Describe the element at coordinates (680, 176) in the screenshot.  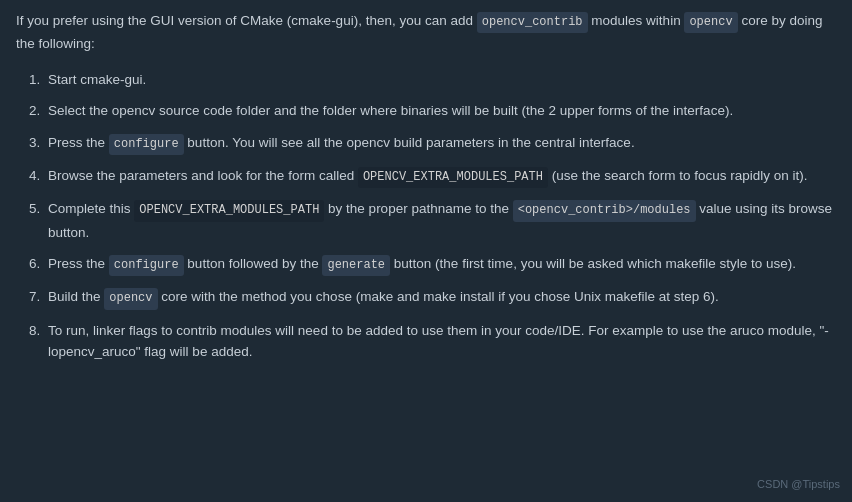
I see `step-4-part2: (use the search form to focus rapidly on…` at that location.